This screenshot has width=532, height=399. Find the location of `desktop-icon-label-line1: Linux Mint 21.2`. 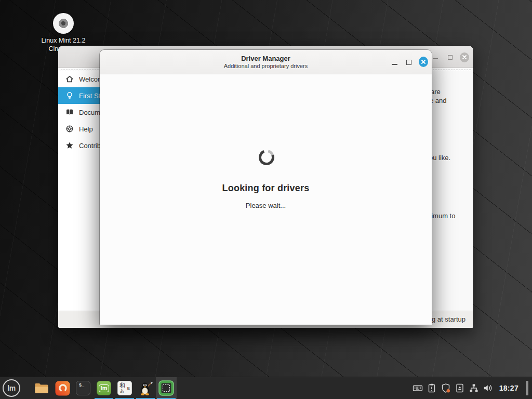

desktop-icon-label-line1: Linux Mint 21.2 is located at coordinates (63, 41).